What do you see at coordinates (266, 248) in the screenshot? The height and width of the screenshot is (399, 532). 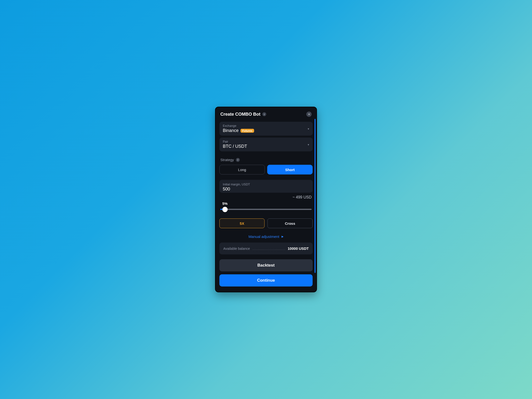 I see `available-balance-row: Available balance 10000 USDT` at bounding box center [266, 248].